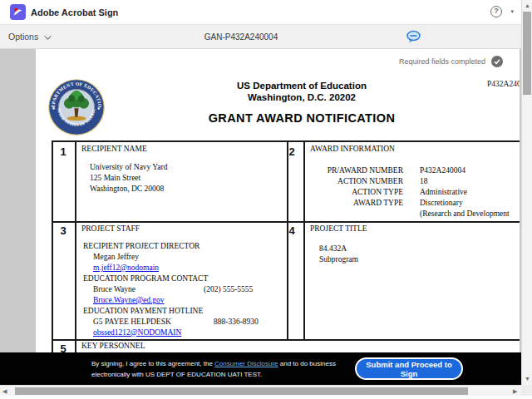 The width and height of the screenshot is (532, 399). I want to click on document-title: GRANT AWARD NOTIFICATION, so click(302, 118).